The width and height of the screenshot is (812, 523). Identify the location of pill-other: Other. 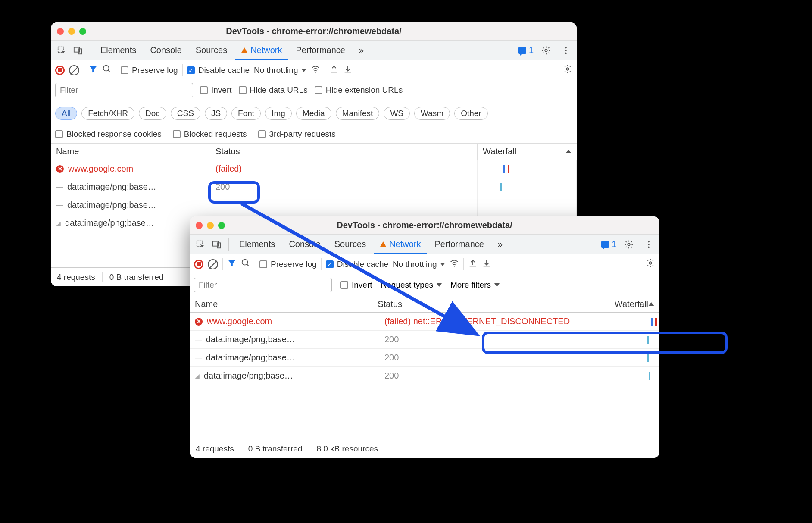
(471, 113).